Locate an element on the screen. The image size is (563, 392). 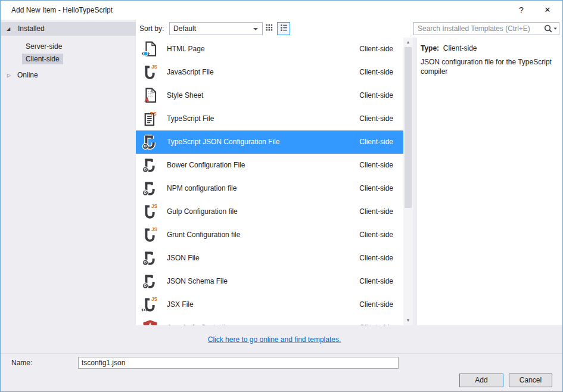
sort-by-value: Default is located at coordinates (185, 29).